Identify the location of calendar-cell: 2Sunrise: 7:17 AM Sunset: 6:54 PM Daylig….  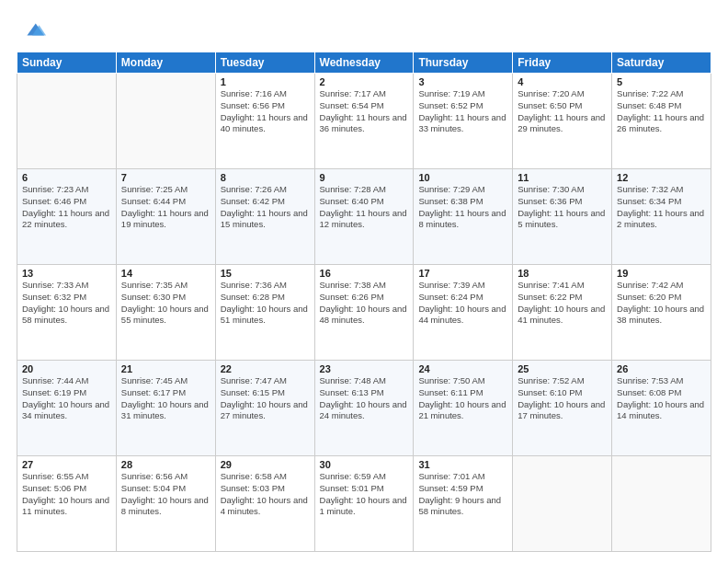
(364, 121).